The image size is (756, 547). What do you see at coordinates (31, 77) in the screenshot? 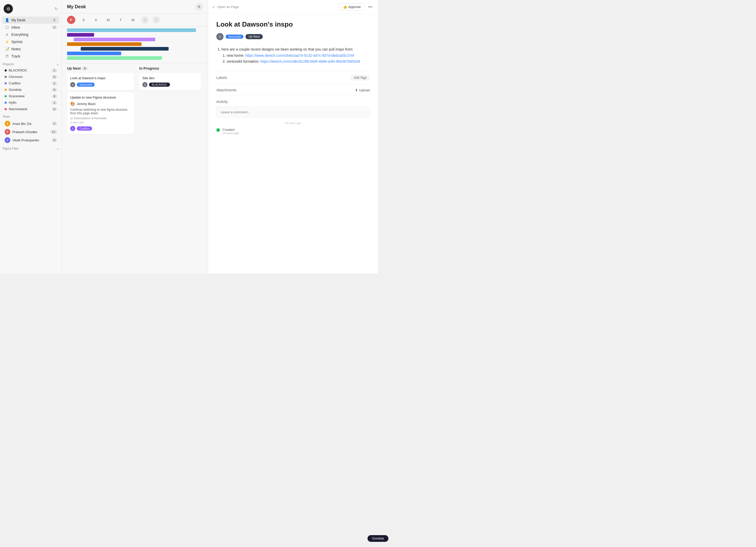
I see `sidebar-item-chronom: Chronom 0` at bounding box center [31, 77].